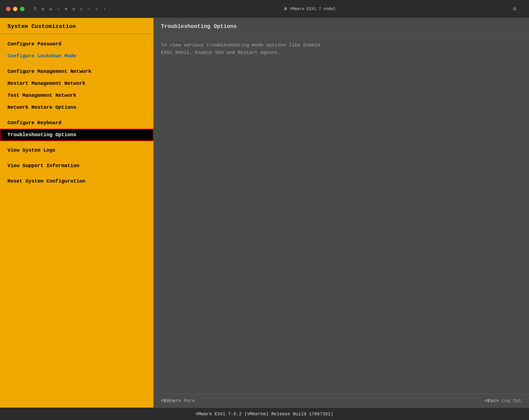  I want to click on menu-item-network-restore: Network Restore Options, so click(77, 107).